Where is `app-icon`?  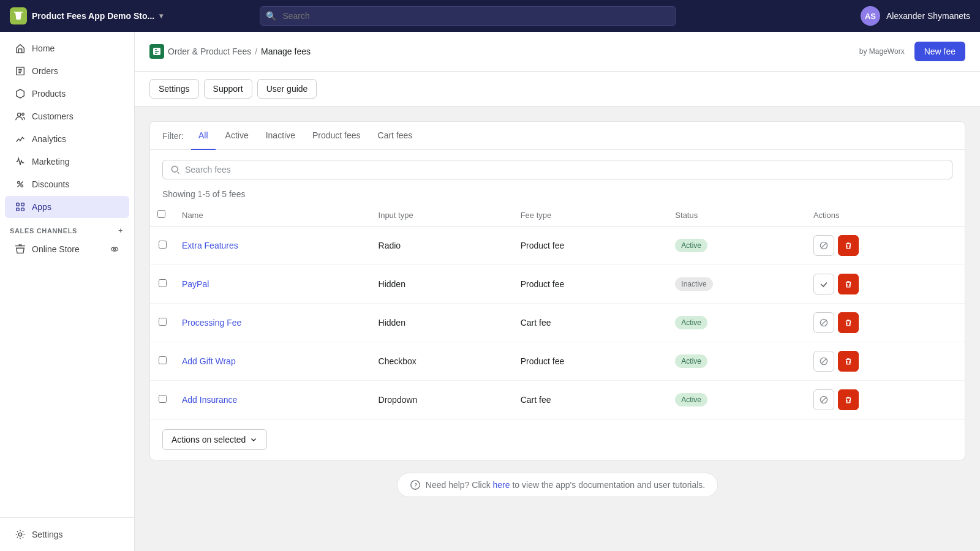 app-icon is located at coordinates (157, 51).